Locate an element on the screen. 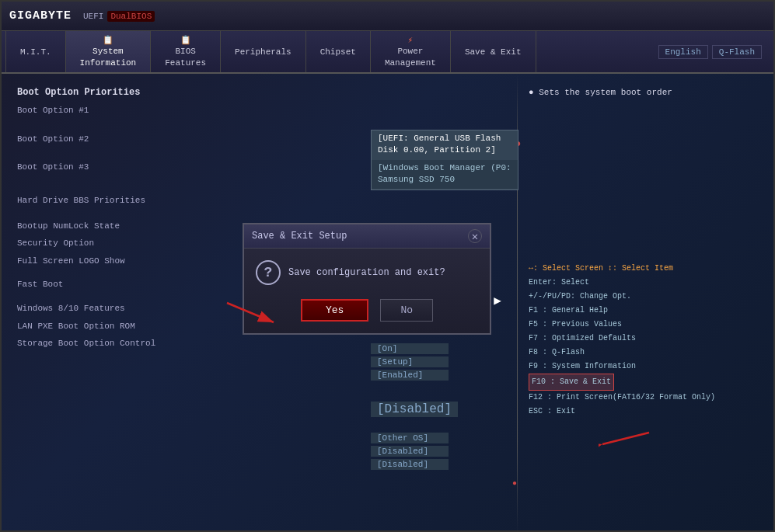 The width and height of the screenshot is (775, 532). dualbios-label: DualBIOS is located at coordinates (131, 16).